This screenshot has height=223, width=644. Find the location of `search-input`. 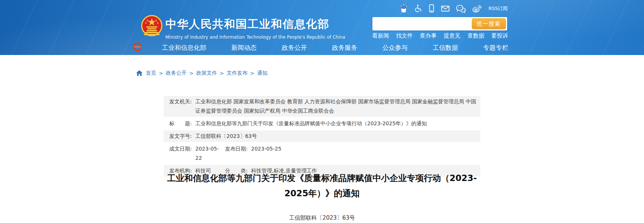

search-input is located at coordinates (424, 24).